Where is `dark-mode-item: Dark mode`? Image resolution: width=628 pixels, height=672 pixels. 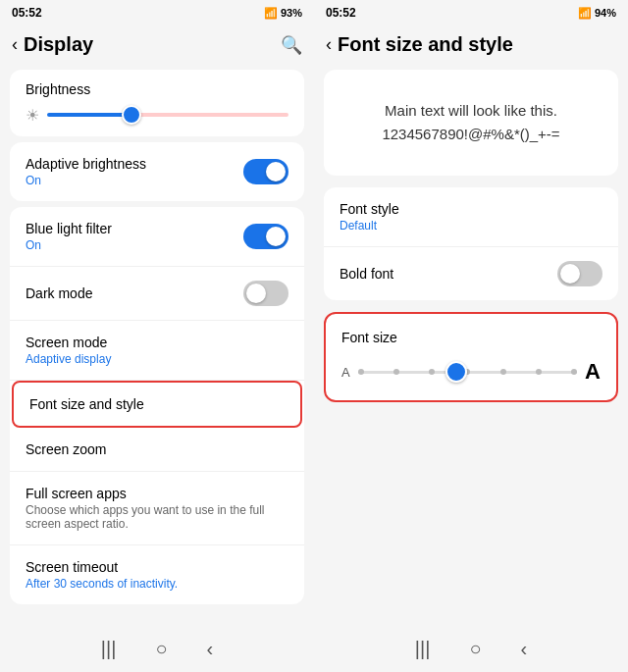 dark-mode-item: Dark mode is located at coordinates (157, 294).